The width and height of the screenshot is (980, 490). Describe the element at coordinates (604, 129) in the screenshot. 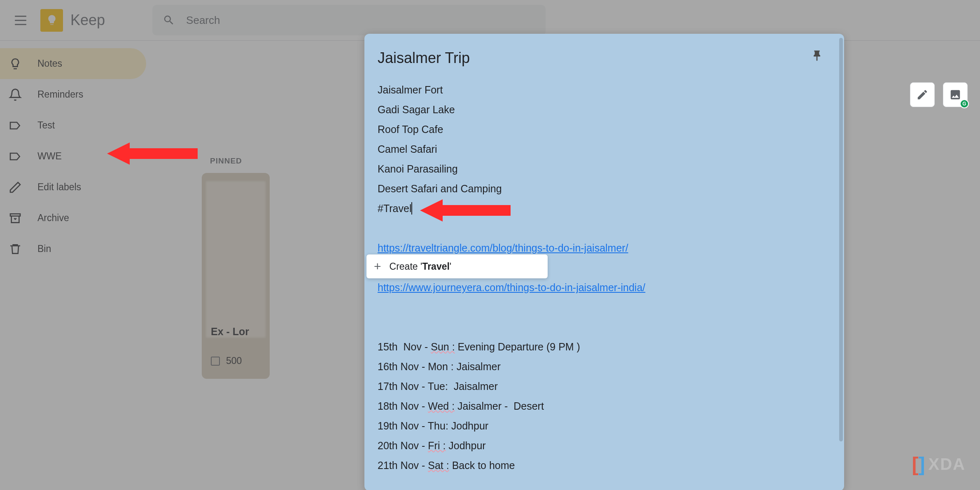

I see `note-line: Roof Top Cafe` at that location.